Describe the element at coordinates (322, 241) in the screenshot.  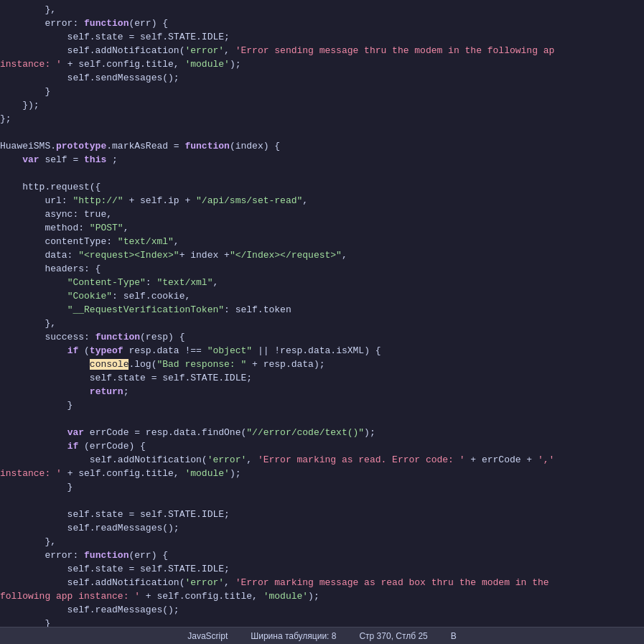
I see `code-line: contentType: "text/xml",` at that location.